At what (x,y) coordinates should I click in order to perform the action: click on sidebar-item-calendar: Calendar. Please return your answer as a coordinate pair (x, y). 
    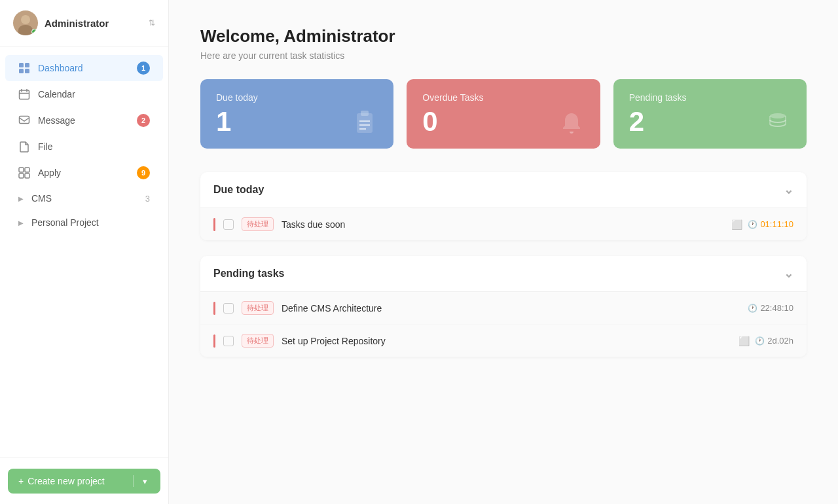
    Looking at the image, I should click on (84, 94).